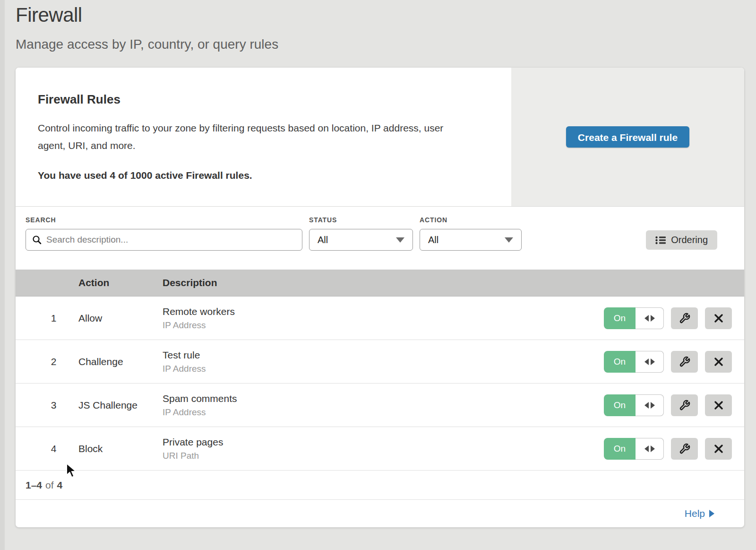 The height and width of the screenshot is (550, 756). What do you see at coordinates (627, 137) in the screenshot?
I see `create-firewall-rule-button: Create a Firewall rule` at bounding box center [627, 137].